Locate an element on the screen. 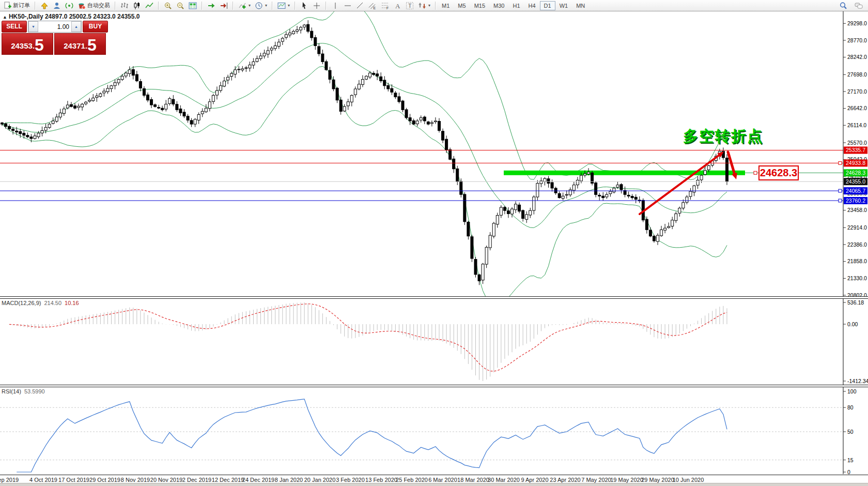 The image size is (868, 486). volume-increase-button: ▲ is located at coordinates (76, 27).